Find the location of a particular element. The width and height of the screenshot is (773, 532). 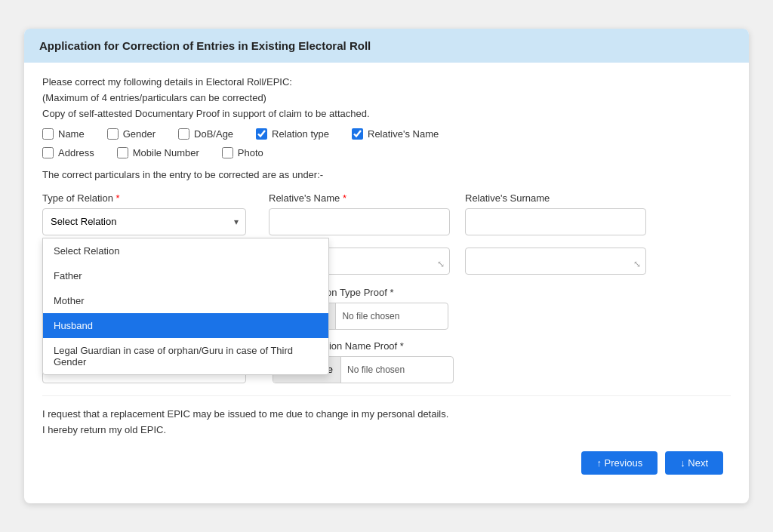

checkbox-gender: Gender is located at coordinates (131, 134).